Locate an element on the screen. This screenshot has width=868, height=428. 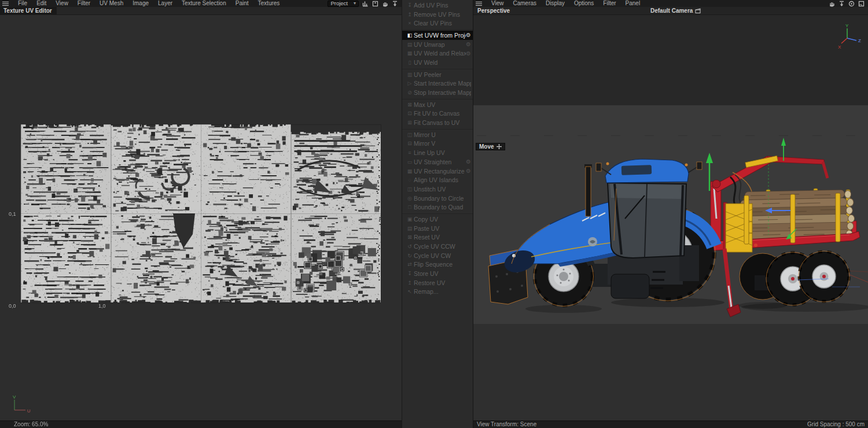
cmd-label: UV Unwrap is located at coordinates (440, 45).